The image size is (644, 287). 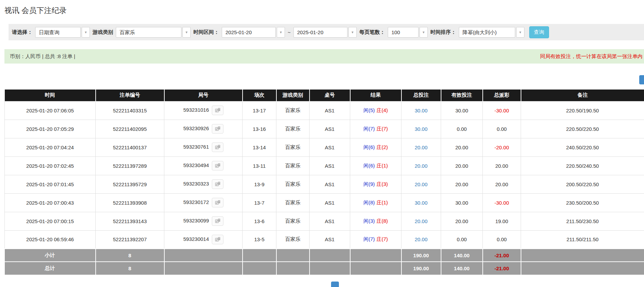 What do you see at coordinates (58, 32) in the screenshot?
I see `query-type-value: 日期查询` at bounding box center [58, 32].